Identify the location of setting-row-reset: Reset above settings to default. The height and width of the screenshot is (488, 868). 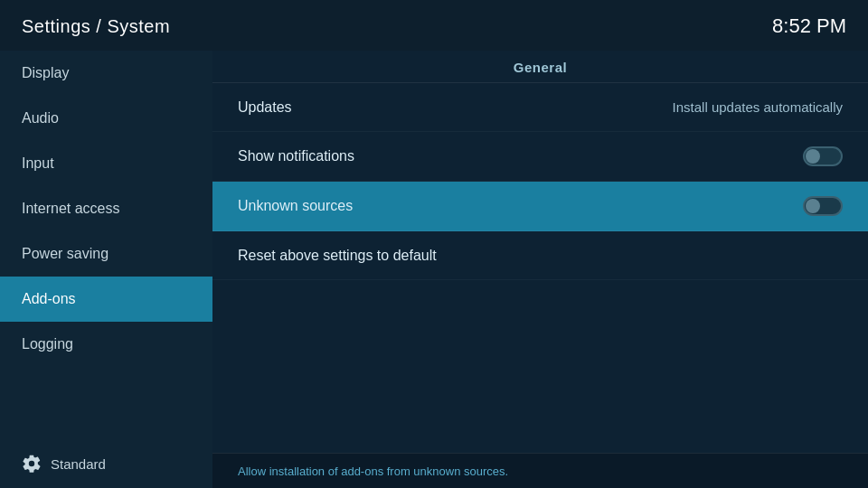
(541, 256).